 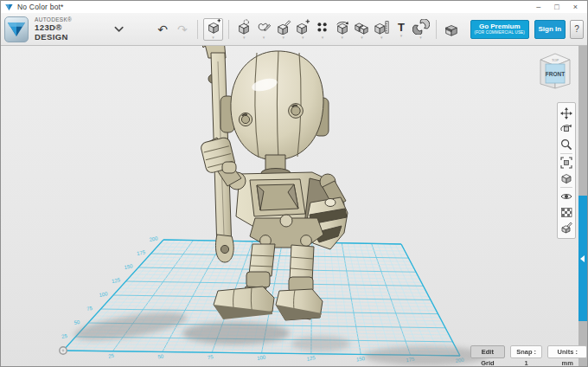 I want to click on visibility-button, so click(x=566, y=196).